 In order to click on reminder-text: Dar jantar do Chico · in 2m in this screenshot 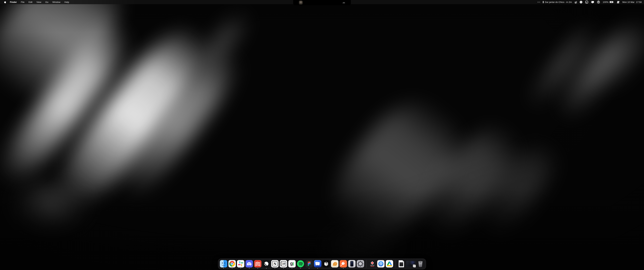, I will do `click(558, 2)`.